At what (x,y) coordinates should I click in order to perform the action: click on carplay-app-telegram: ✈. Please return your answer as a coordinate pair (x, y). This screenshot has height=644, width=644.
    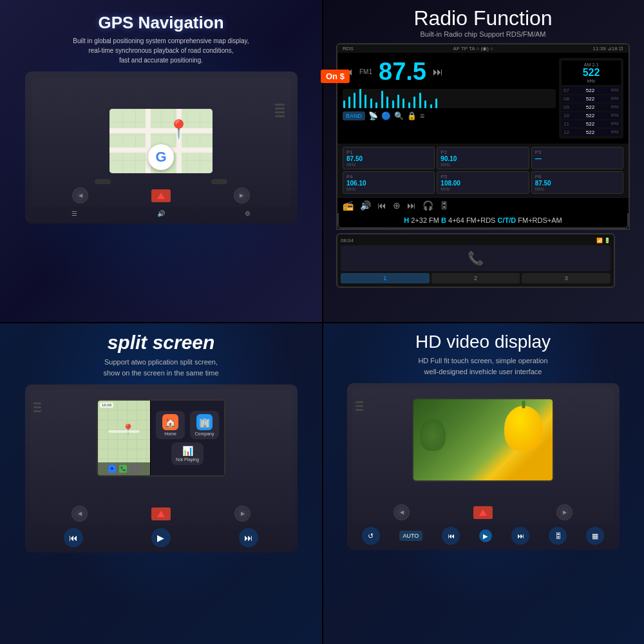
    Looking at the image, I should click on (112, 469).